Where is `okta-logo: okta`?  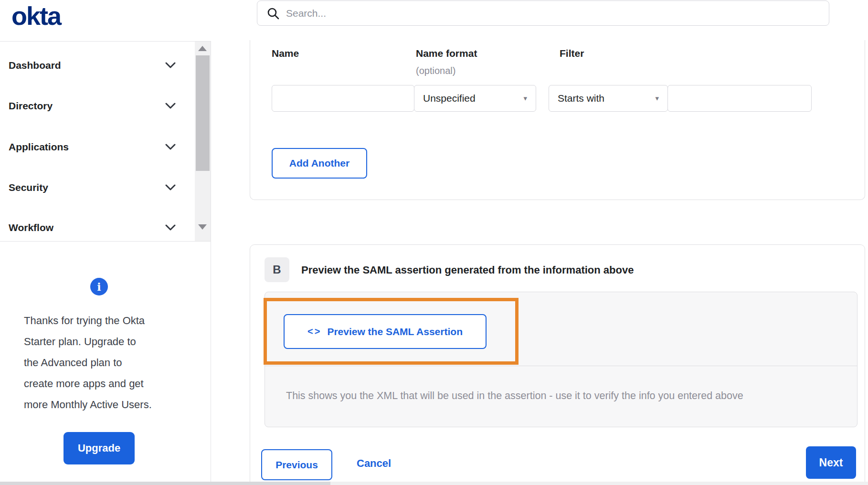 okta-logo: okta is located at coordinates (36, 16).